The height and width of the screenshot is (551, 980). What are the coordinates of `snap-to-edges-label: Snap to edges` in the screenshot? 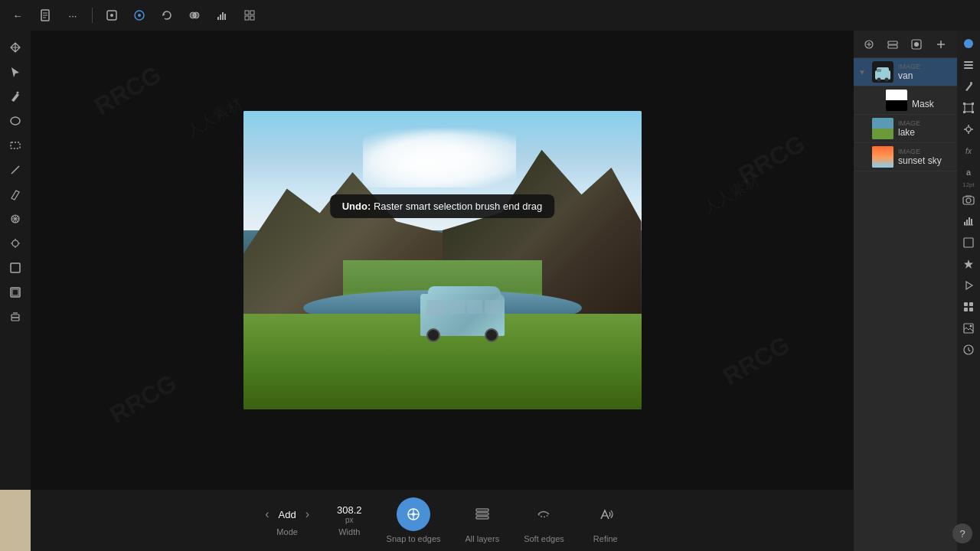 It's located at (413, 539).